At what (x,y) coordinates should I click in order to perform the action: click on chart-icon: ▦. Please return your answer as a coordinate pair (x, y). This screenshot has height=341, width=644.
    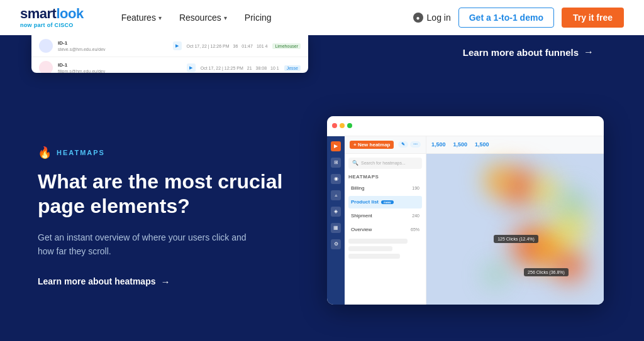
    Looking at the image, I should click on (336, 228).